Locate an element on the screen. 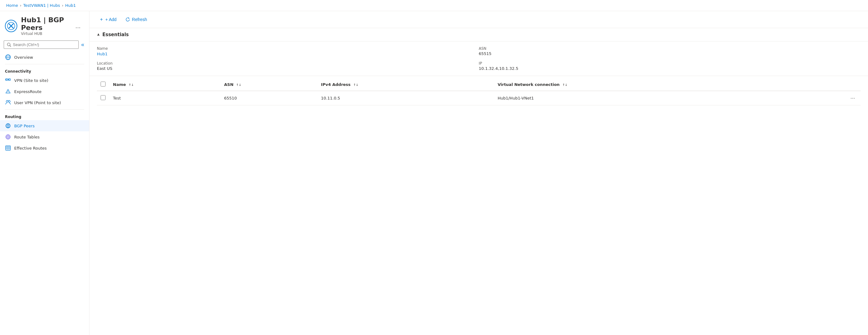 Image resolution: width=868 pixels, height=335 pixels. essentials-name-value: Hub1 is located at coordinates (102, 54).